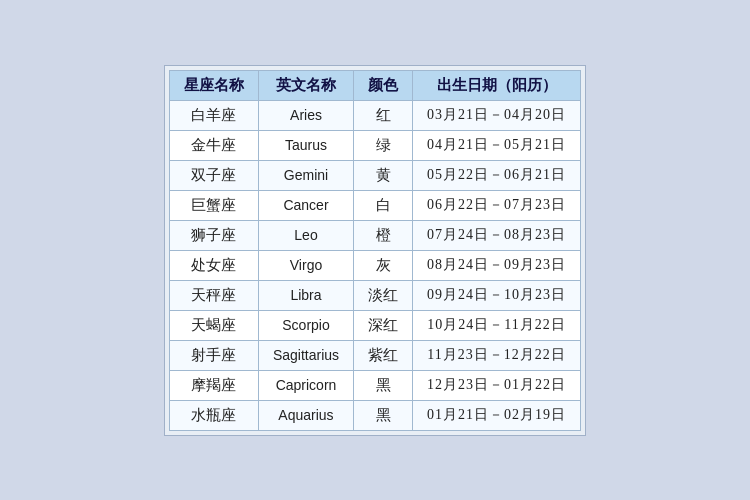  Describe the element at coordinates (214, 175) in the screenshot. I see `cell-chinese: 双子座` at that location.